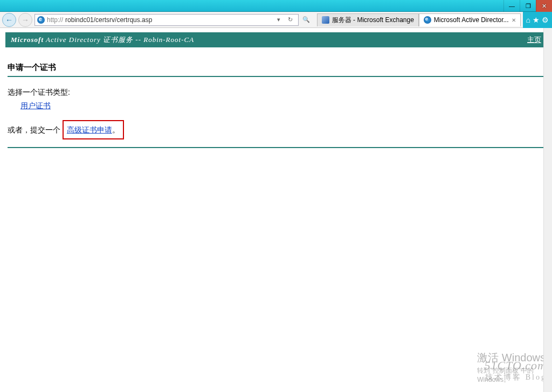 This screenshot has width=552, height=392. Describe the element at coordinates (546, 20) in the screenshot. I see `gear-icon: ⚙` at that location.